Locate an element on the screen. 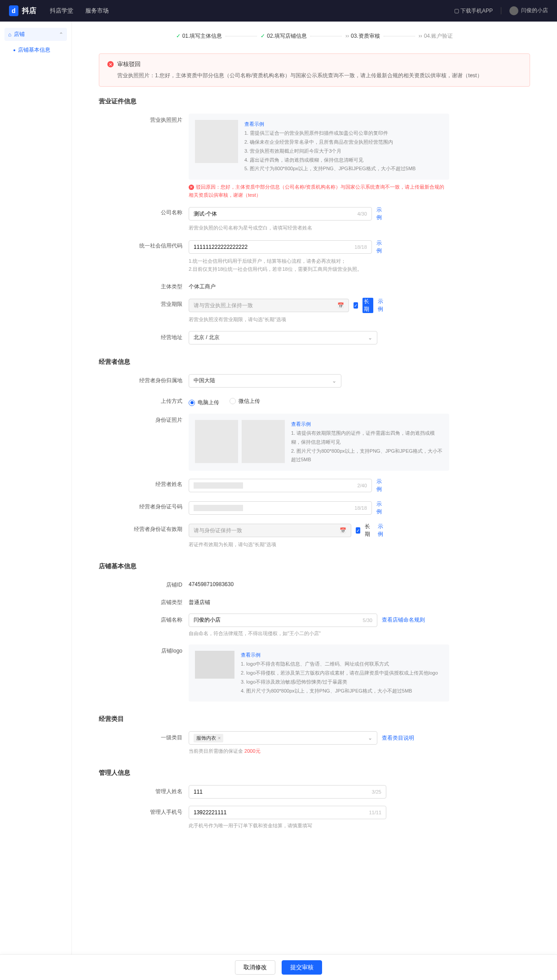 The width and height of the screenshot is (557, 980). help-text: 自由命名，符合法律规范，不得出现侵权，如"王小二的小店" is located at coordinates (319, 634).